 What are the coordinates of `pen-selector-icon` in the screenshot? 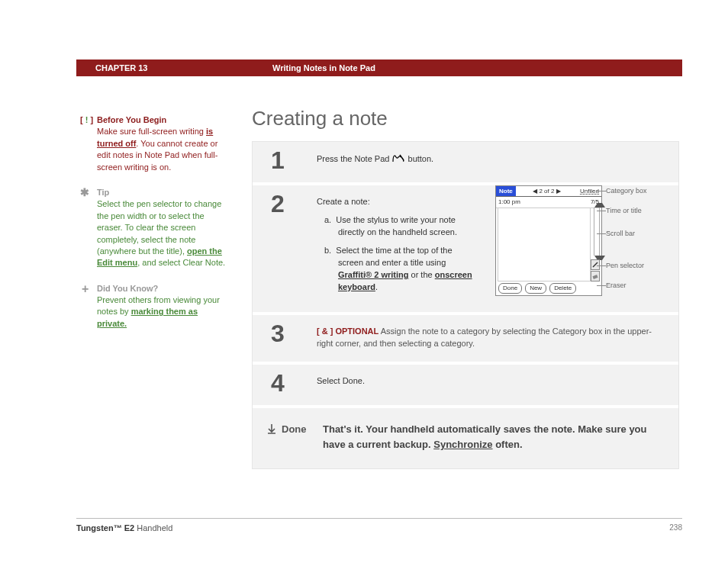 It's located at (595, 265).